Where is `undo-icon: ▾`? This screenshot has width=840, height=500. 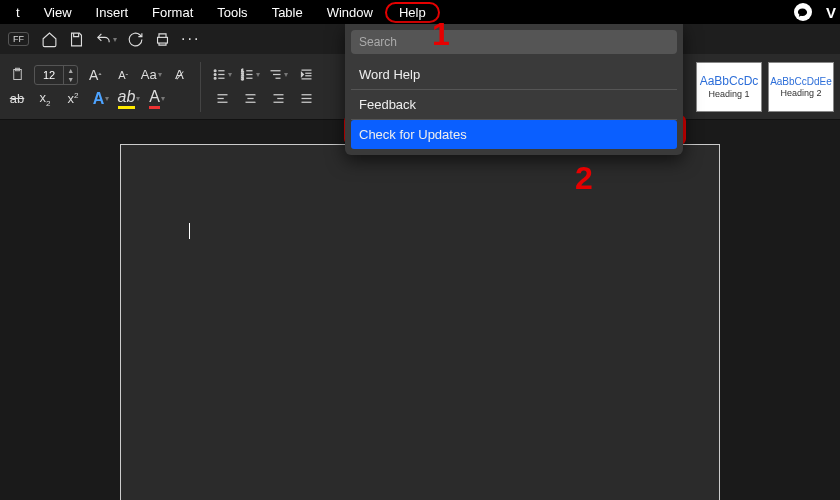
undo-icon: ▾ is located at coordinates (106, 40).